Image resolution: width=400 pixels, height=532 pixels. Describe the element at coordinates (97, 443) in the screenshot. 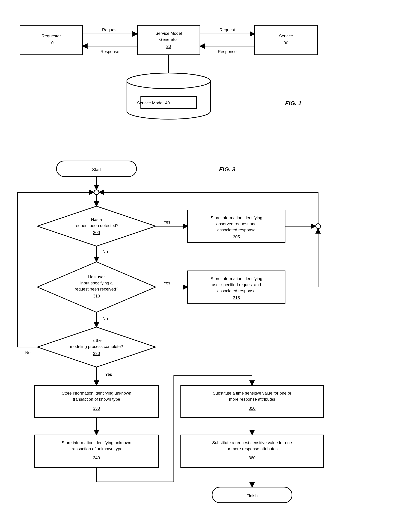

I see `b340-l1: Store information identifying unknown` at that location.